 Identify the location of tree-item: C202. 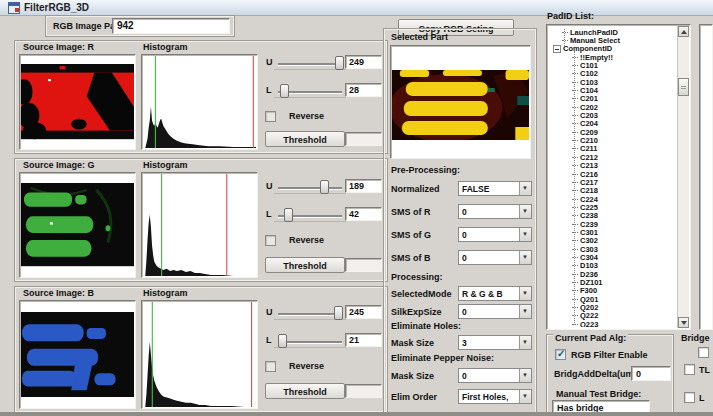
(612, 107).